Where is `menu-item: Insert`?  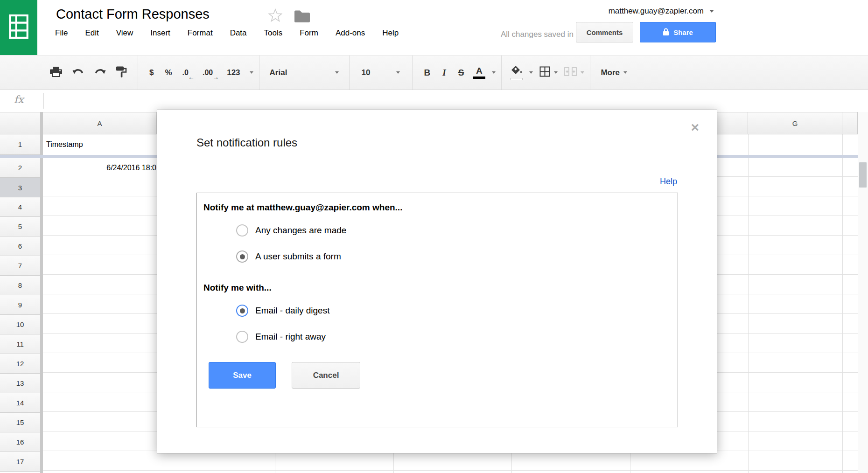 menu-item: Insert is located at coordinates (161, 33).